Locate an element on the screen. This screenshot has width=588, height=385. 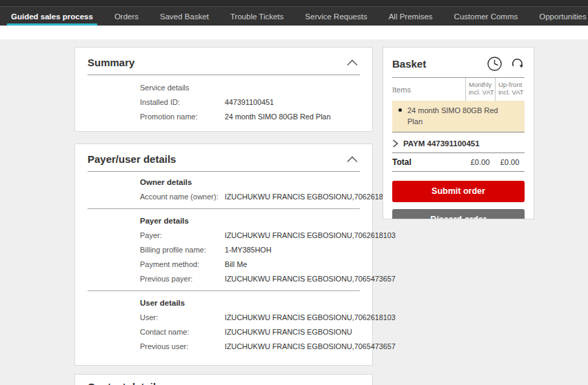
tab-label: Guided sales process is located at coordinates (52, 17).